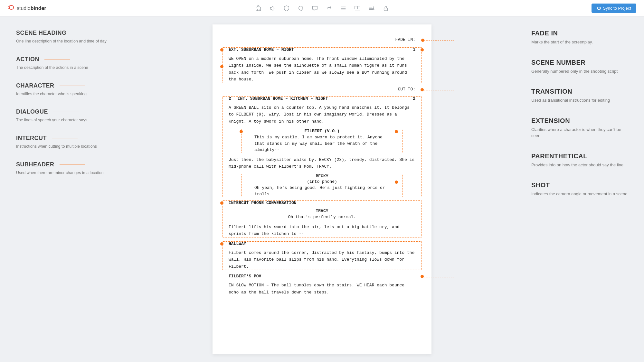 This screenshot has height=362, width=644. Describe the element at coordinates (258, 8) in the screenshot. I see `scene-icon` at that location.